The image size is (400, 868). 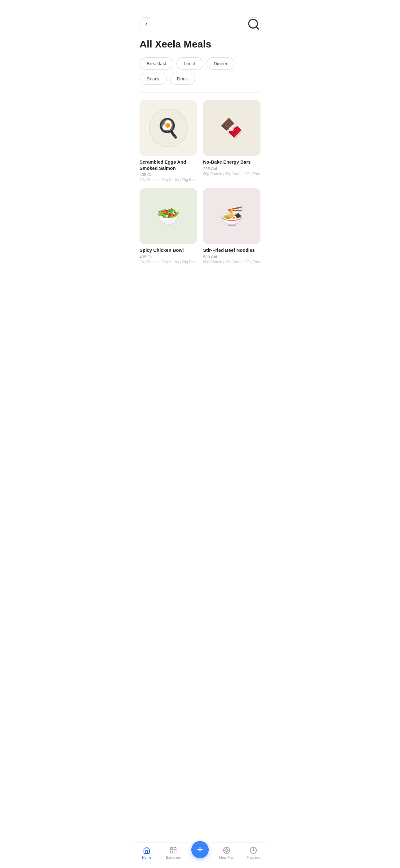 What do you see at coordinates (168, 128) in the screenshot?
I see `meal-image-scrambled-eggs` at bounding box center [168, 128].